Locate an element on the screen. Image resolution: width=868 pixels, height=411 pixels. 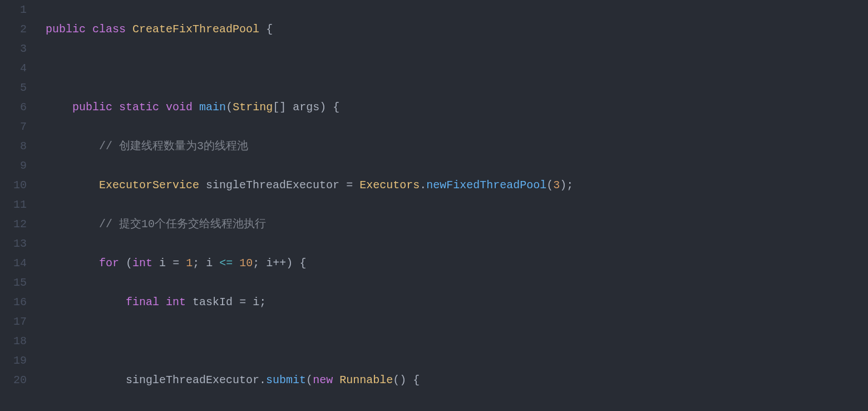
number: 10 is located at coordinates (246, 263).